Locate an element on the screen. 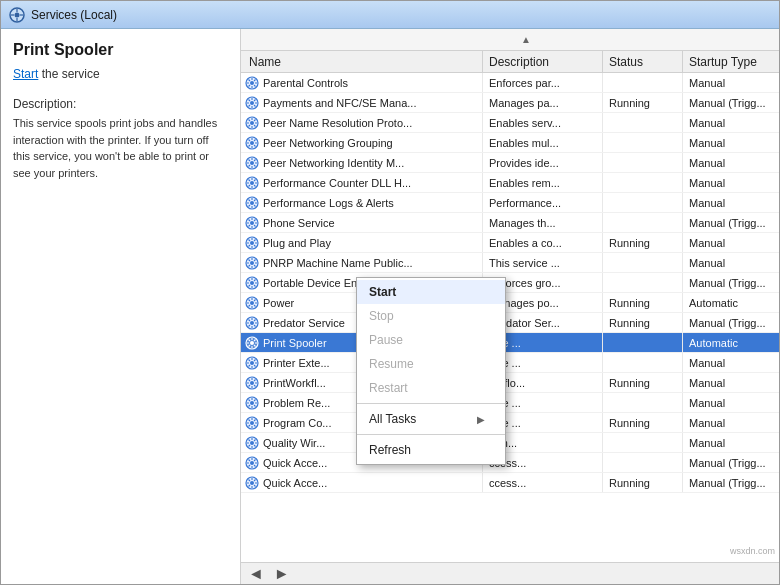 Image resolution: width=780 pixels, height=585 pixels. table-row: Power Manages po... Running Automatic is located at coordinates (510, 303).